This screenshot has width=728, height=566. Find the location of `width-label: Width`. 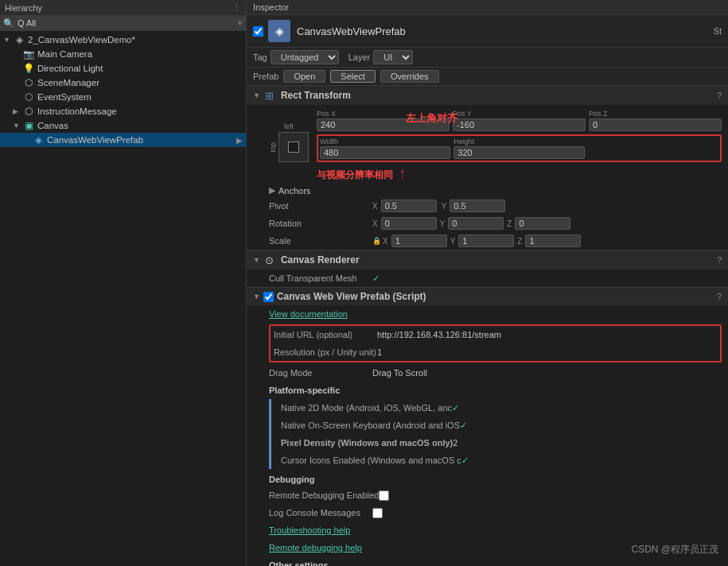

width-label: Width is located at coordinates (385, 142).